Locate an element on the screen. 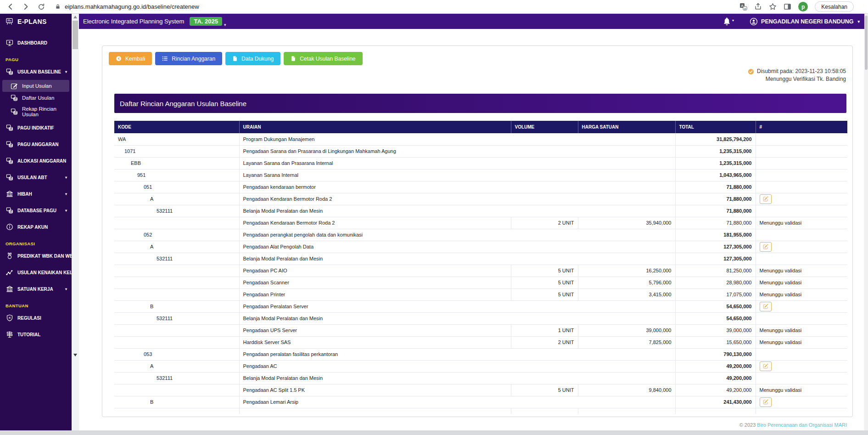 The image size is (868, 435). kode-cell: 532111 is located at coordinates (177, 211).